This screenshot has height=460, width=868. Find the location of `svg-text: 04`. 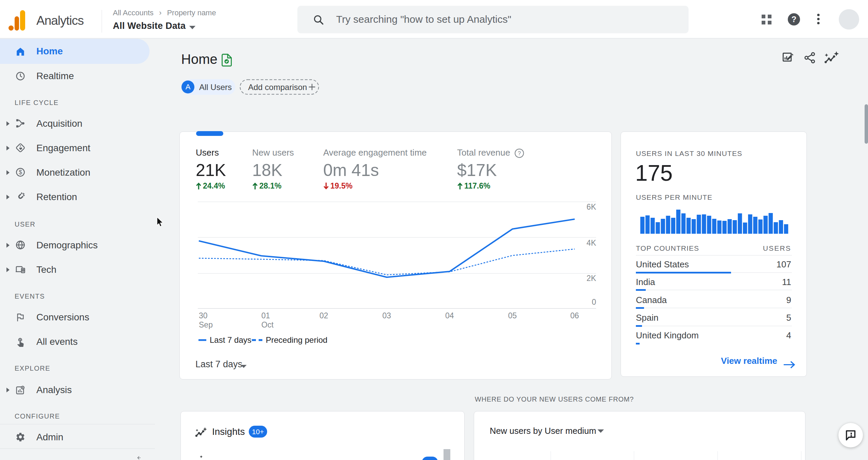

svg-text: 04 is located at coordinates (450, 316).